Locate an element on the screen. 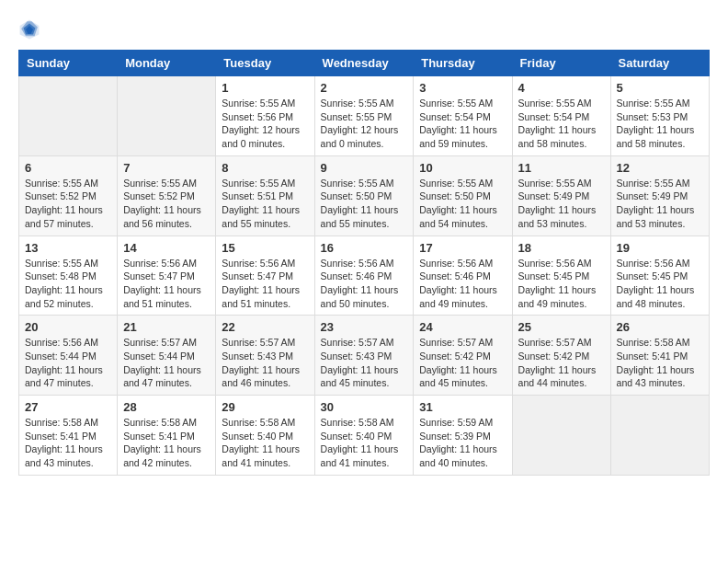 This screenshot has height=563, width=728. calendar-day-cell: 11Sunrise: 5:55 AM Sunset: 5:49 PM Dayli… is located at coordinates (561, 195).